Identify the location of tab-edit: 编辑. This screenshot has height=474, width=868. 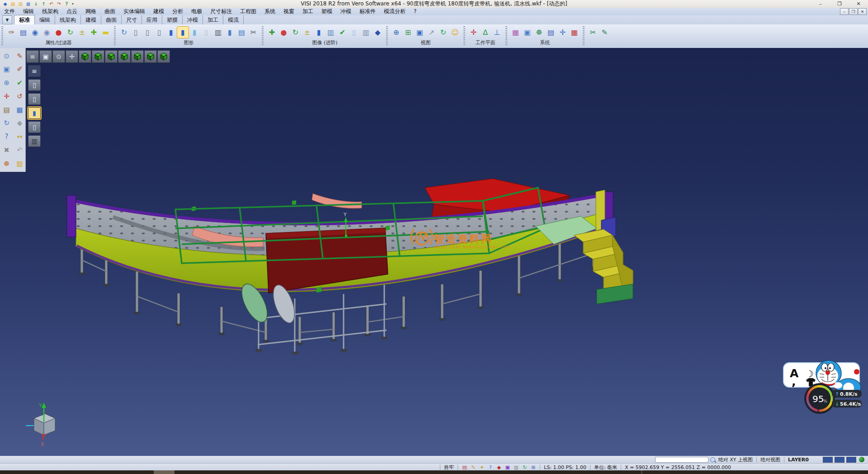
(45, 20).